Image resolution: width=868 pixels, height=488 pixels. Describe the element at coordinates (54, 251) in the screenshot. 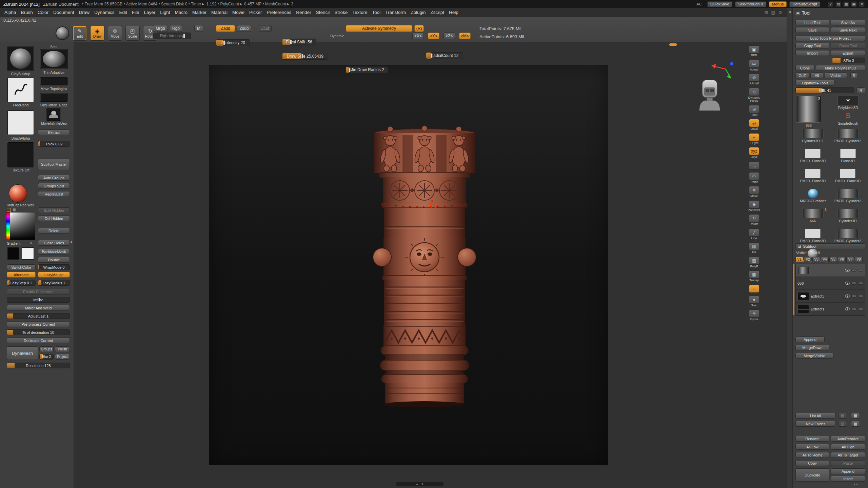

I see `backface-mask-button: BackfaceMask` at that location.